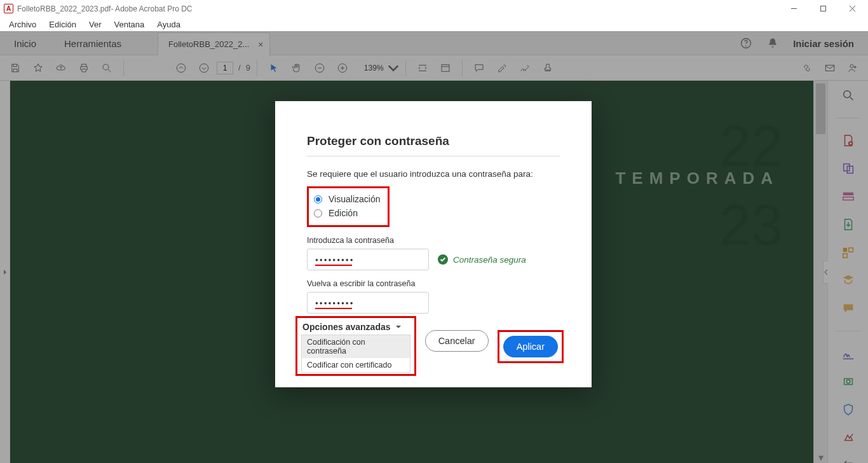  I want to click on tool-edit-pdf-icon, so click(848, 197).